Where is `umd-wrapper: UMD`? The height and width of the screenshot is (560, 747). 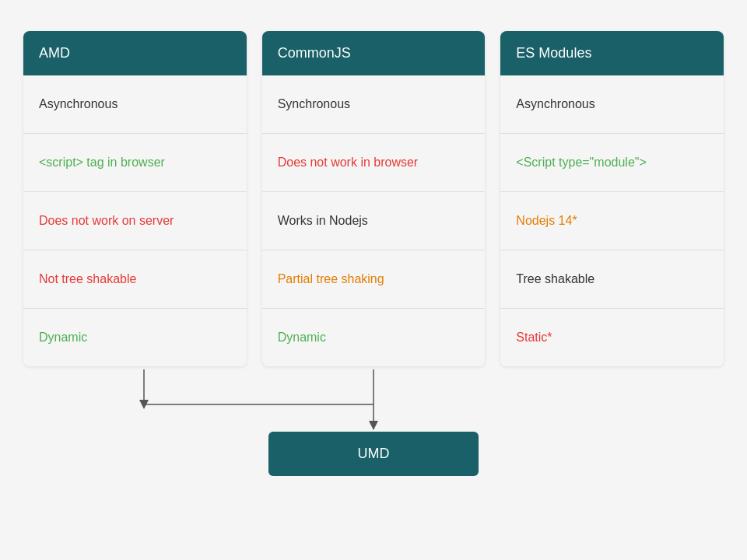 umd-wrapper: UMD is located at coordinates (374, 454).